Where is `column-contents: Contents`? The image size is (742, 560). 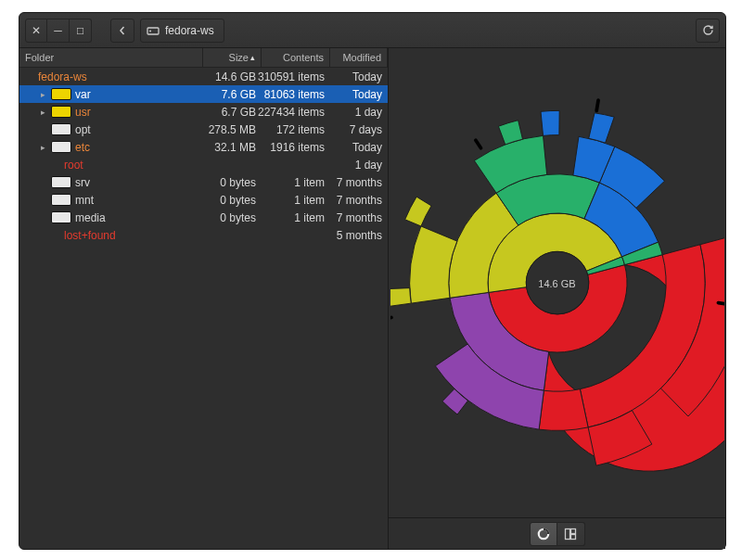 column-contents: Contents is located at coordinates (296, 57).